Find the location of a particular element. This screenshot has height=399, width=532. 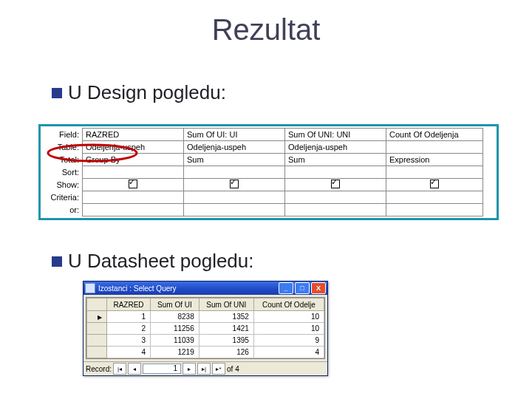

record-navigator: Record: |◂ ◂ 1 ▸ ▸| ▸* of 4 is located at coordinates (205, 368).